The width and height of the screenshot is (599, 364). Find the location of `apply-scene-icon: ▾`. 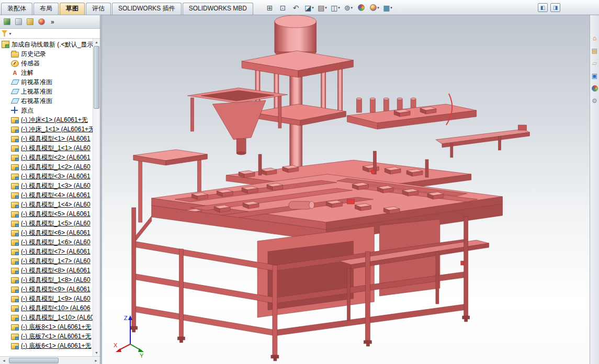

apply-scene-icon: ▾ is located at coordinates (375, 7).